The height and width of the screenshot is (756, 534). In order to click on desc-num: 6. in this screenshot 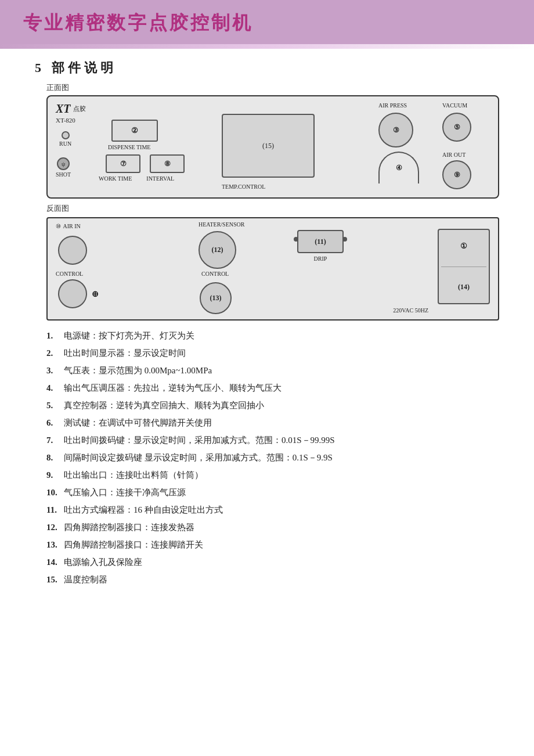, I will do `click(55, 423)`.